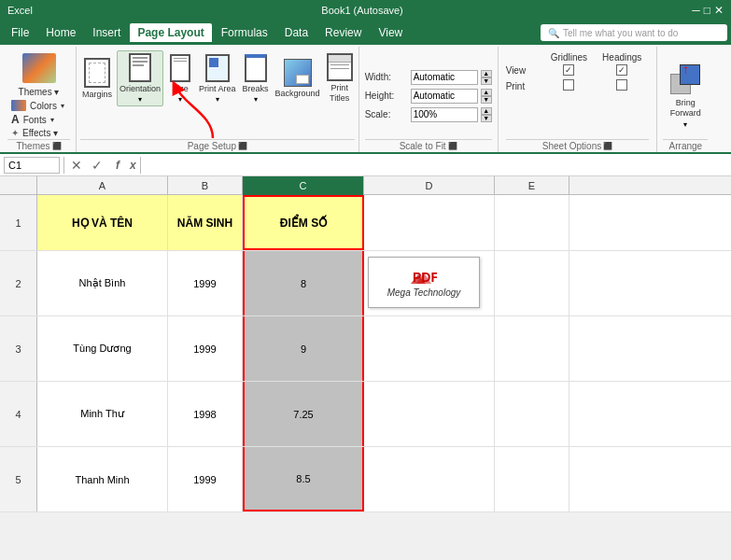  Describe the element at coordinates (453, 146) in the screenshot. I see `scale-expand-icon: ⬛` at that location.